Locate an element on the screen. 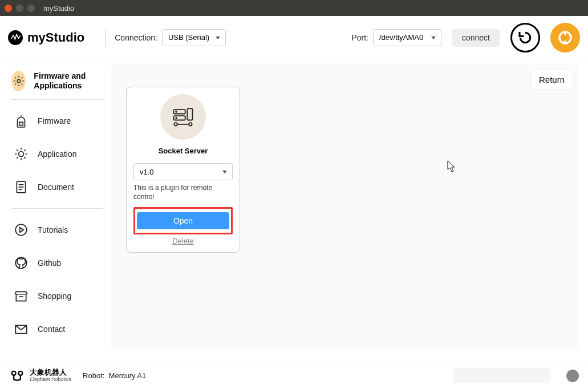 This screenshot has height=389, width=588. connect-button: connect is located at coordinates (476, 38).